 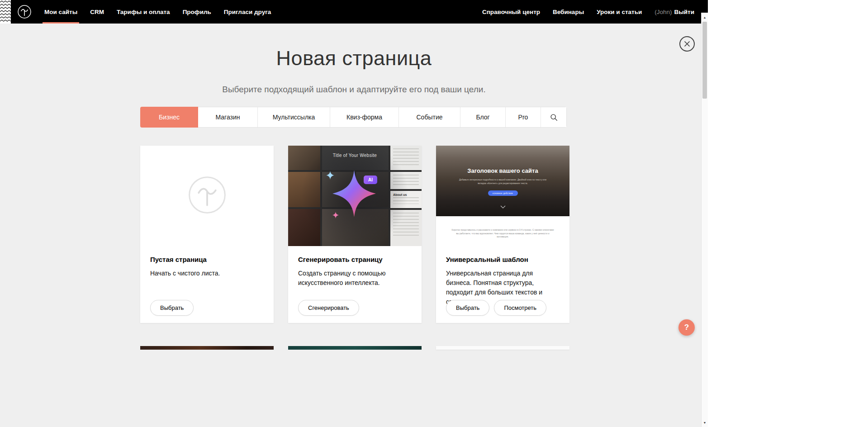 What do you see at coordinates (503, 228) in the screenshot?
I see `preview-body-text: Коротко представьтесь и расскажите о ком…` at bounding box center [503, 228].